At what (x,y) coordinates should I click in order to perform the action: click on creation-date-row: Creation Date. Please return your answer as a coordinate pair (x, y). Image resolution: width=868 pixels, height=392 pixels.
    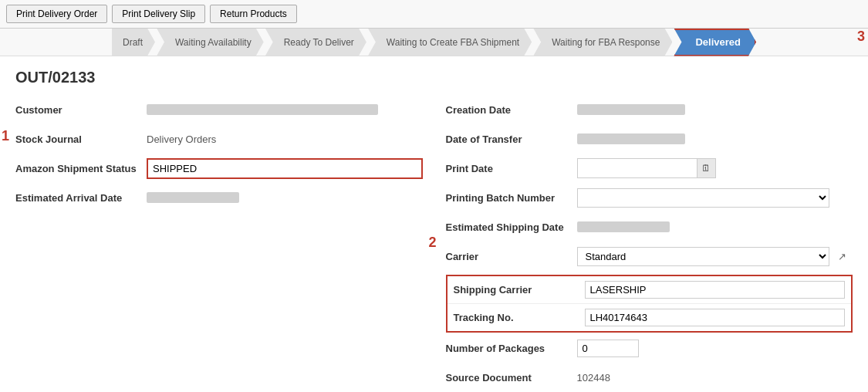
    Looking at the image, I should click on (650, 110).